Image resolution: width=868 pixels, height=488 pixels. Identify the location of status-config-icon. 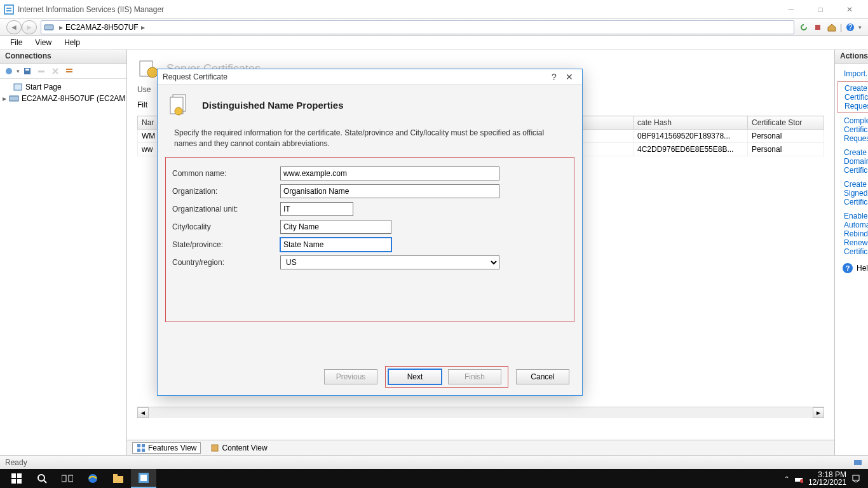
(858, 463).